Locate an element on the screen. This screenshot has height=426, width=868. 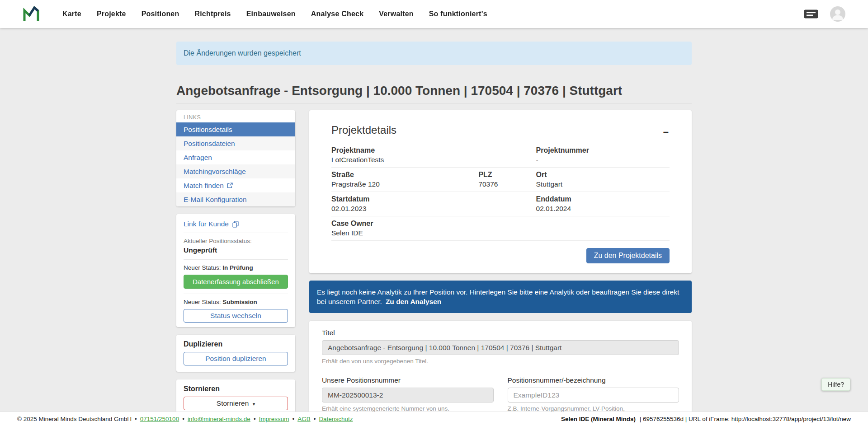
footer-session-info: Selen IDE (Mineral Minds) | 69576255536d… is located at coordinates (706, 419).